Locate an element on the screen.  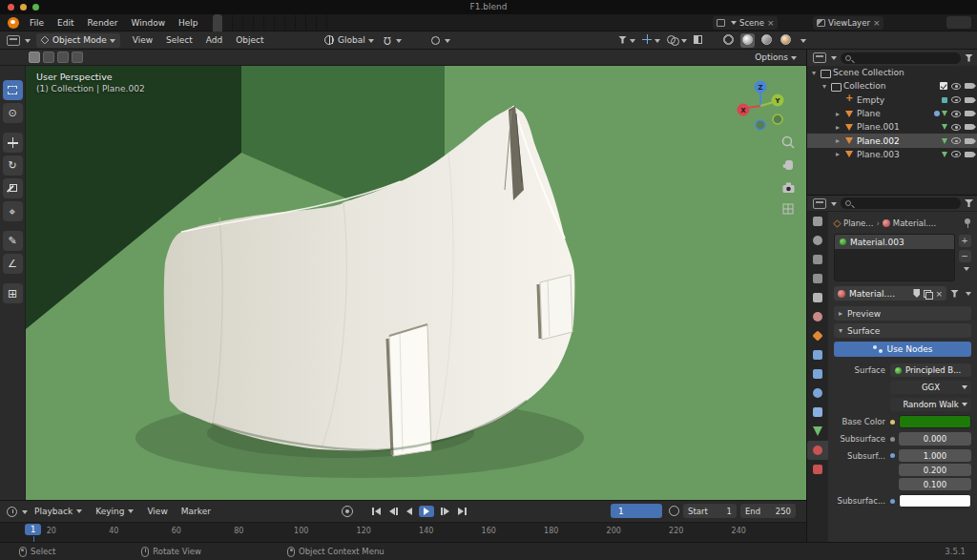
timeline-ruler: 20406080100120140160180200220240 1 is located at coordinates (403, 532).